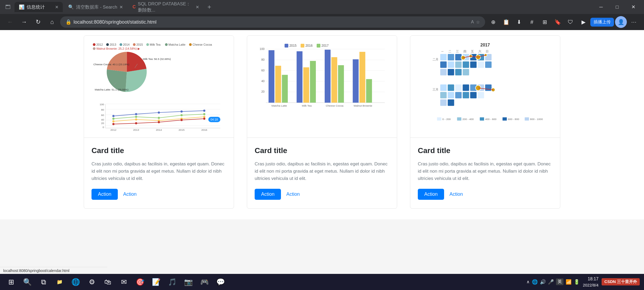 This screenshot has height=290, width=644. I want to click on start-button: ⊞, so click(11, 282).